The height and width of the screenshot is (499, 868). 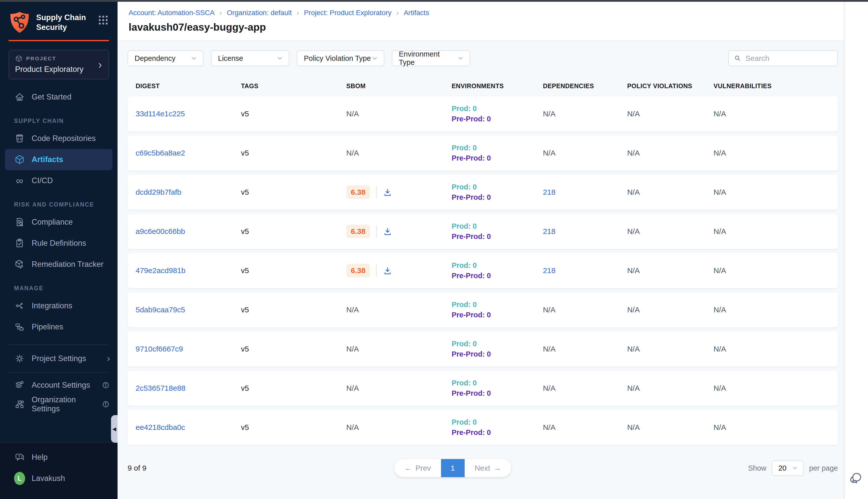 I want to click on clipboard-check-icon, so click(x=20, y=243).